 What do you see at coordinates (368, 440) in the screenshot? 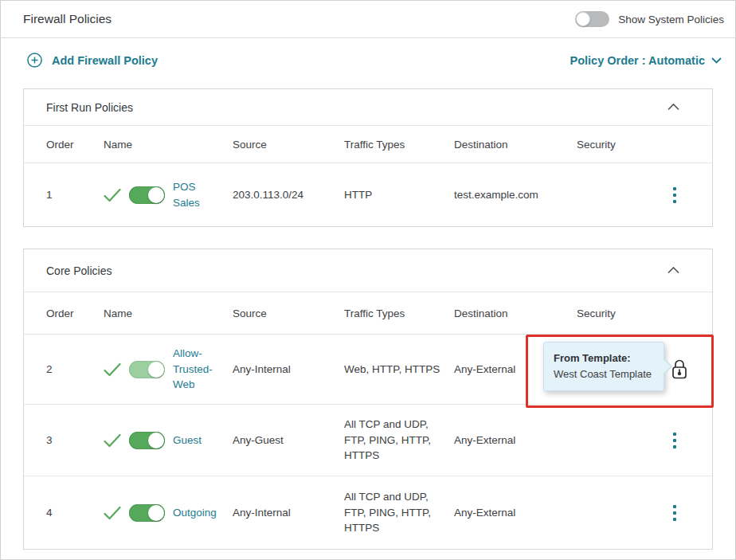
I see `table-row: 3 Guest Any-Guest All TCP and UDP, FTP, …` at bounding box center [368, 440].